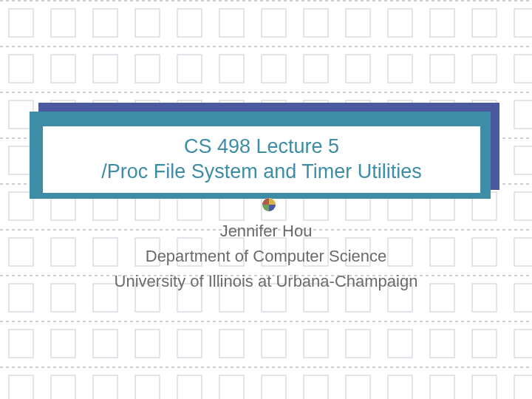 The image size is (532, 399). Describe the element at coordinates (262, 172) in the screenshot. I see `title-line-2: /Proc File System and Timer Utilities` at that location.